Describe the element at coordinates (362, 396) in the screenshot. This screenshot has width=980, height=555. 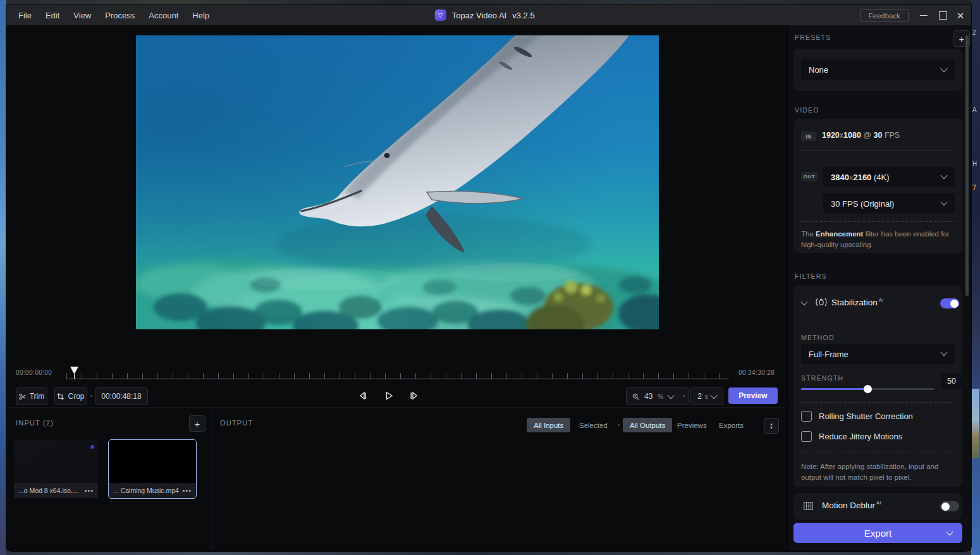
I see `step-back-button` at that location.